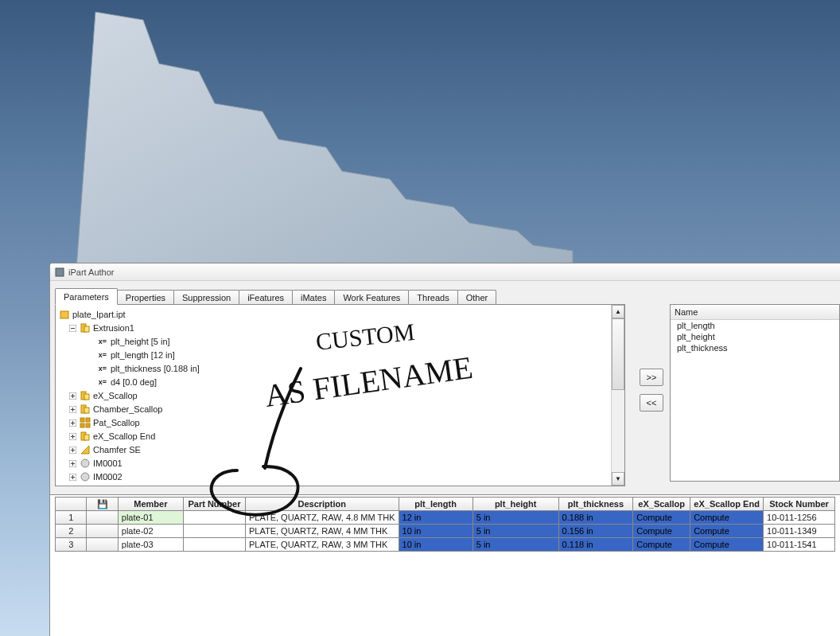 Image resolution: width=840 pixels, height=636 pixels. Describe the element at coordinates (596, 532) in the screenshot. I see `table-cell: 0.156 in` at that location.